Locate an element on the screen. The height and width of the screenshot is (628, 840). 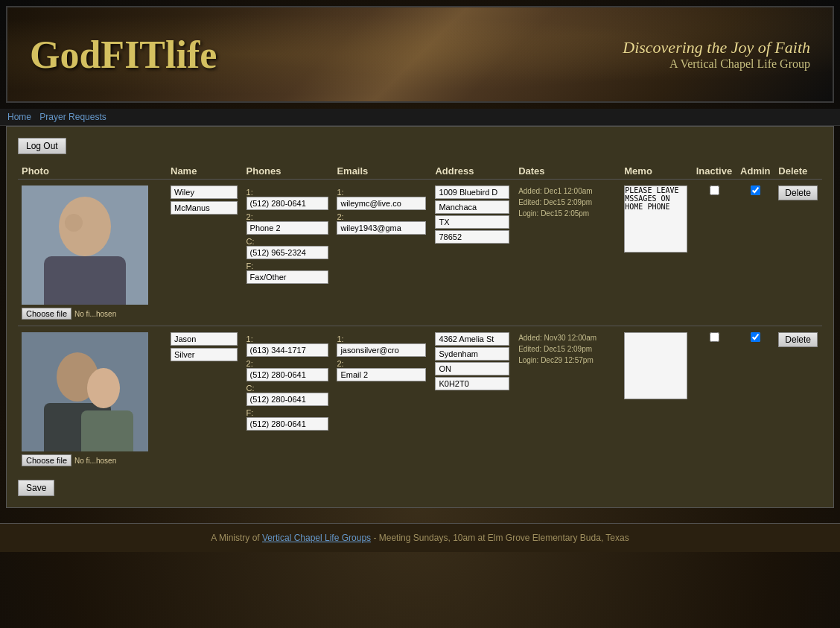
dates-cell-1: Added: Dec1 12:00amEdited: Dec15 2:09pmL… is located at coordinates (567, 253).